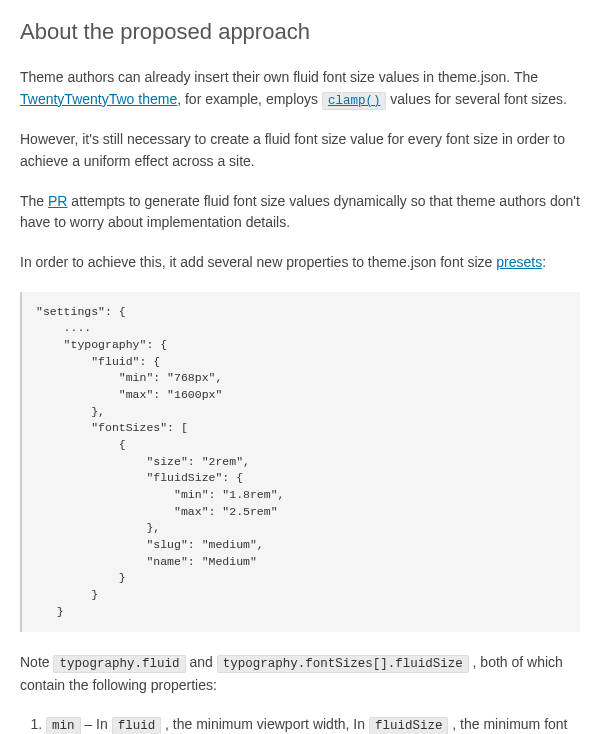  I want to click on page-title: About the proposed approach, so click(300, 32).